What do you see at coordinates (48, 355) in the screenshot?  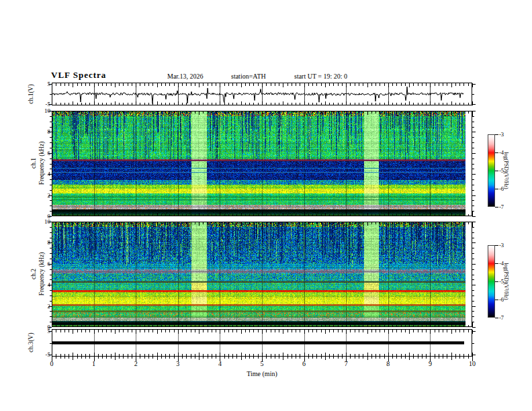 I see `ch3-wave-ytick-label: -5` at bounding box center [48, 355].